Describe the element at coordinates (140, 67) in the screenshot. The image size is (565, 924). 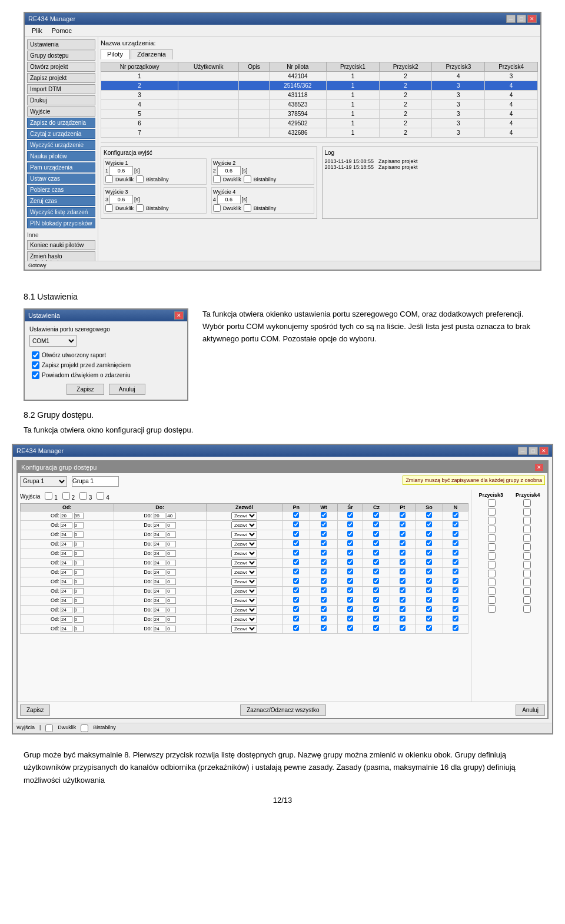
I see `col-nr: Nr porządkowy` at that location.